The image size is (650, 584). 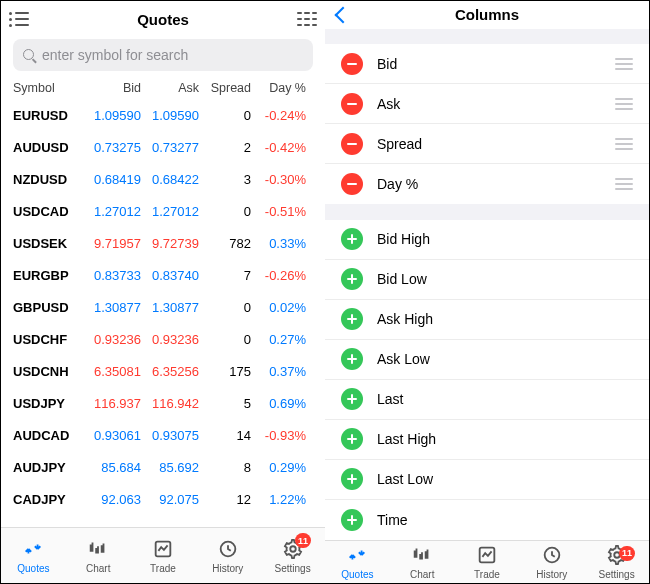 What do you see at coordinates (617, 574) in the screenshot?
I see `tab-label: Settings` at bounding box center [617, 574].